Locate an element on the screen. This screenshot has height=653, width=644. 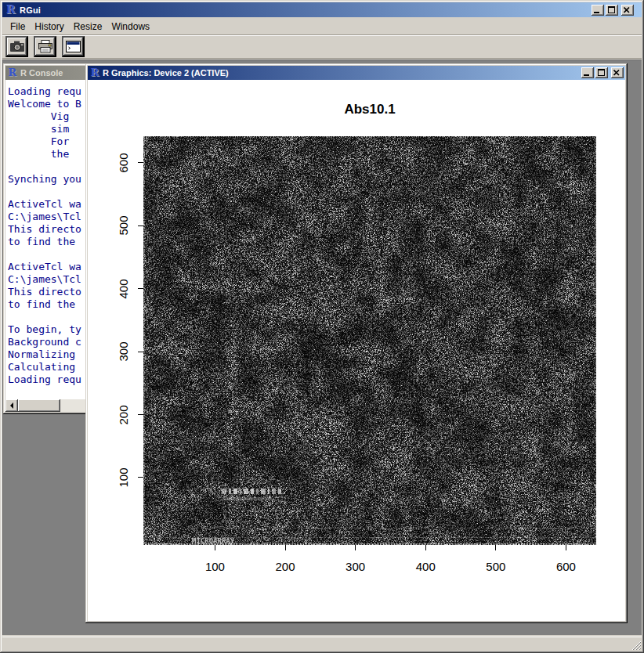
menu-item-windows: Windows is located at coordinates (130, 27).